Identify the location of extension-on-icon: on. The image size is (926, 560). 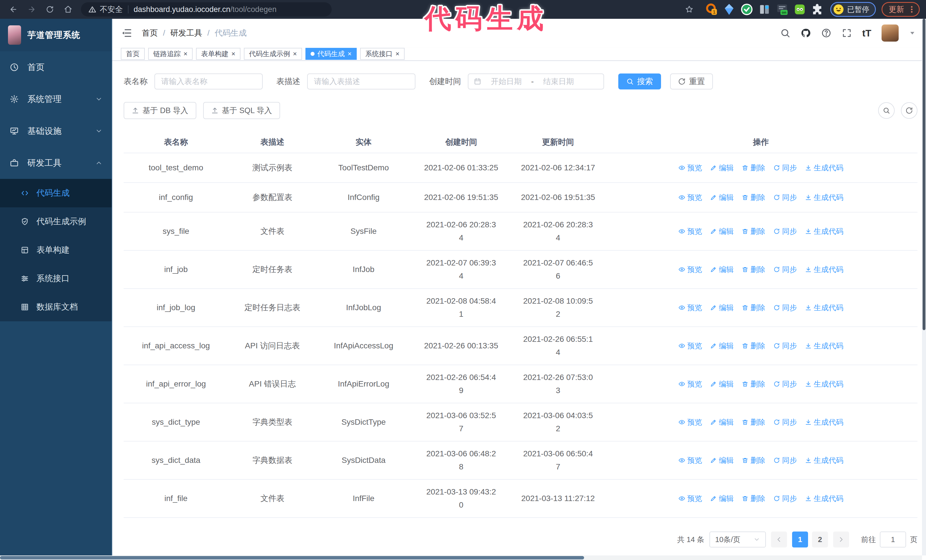
(782, 9).